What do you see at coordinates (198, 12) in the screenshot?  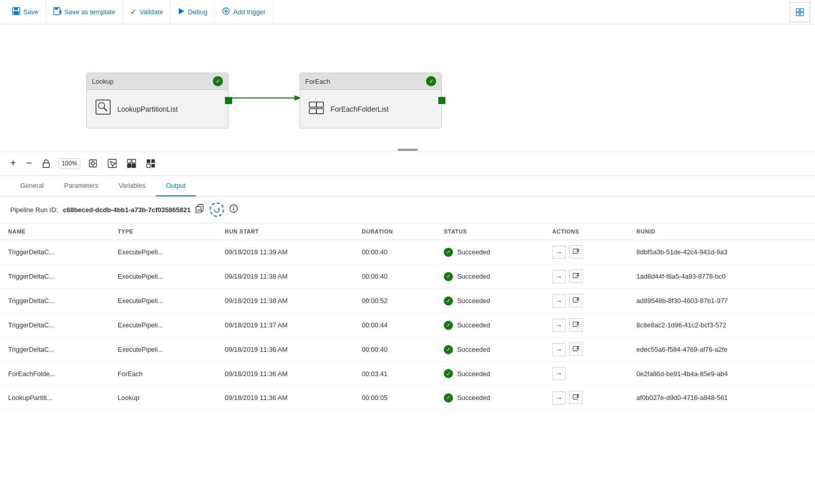 I see `debug-label: Debug` at bounding box center [198, 12].